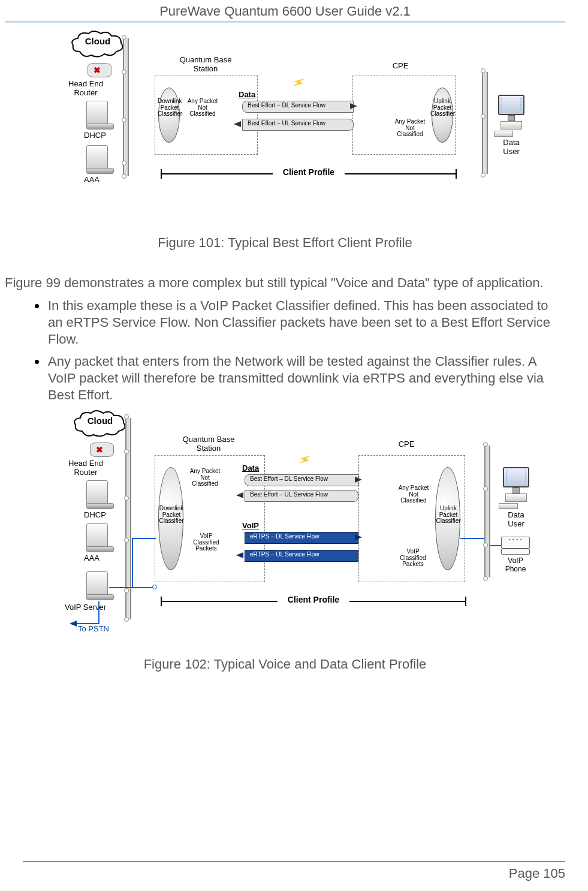 This screenshot has width=588, height=891. I want to click on voip-classified-left: VoIP Classified Packets, so click(206, 543).